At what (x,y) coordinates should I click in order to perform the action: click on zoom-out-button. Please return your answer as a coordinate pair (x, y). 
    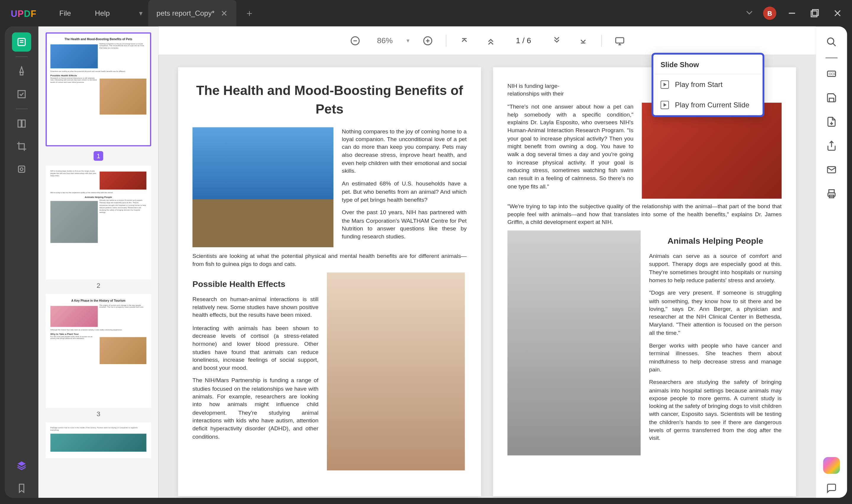
    Looking at the image, I should click on (355, 40).